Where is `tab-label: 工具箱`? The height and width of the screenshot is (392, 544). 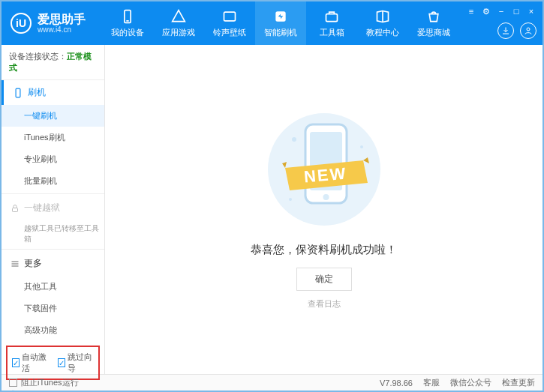
tab-label: 工具箱 is located at coordinates (332, 33).